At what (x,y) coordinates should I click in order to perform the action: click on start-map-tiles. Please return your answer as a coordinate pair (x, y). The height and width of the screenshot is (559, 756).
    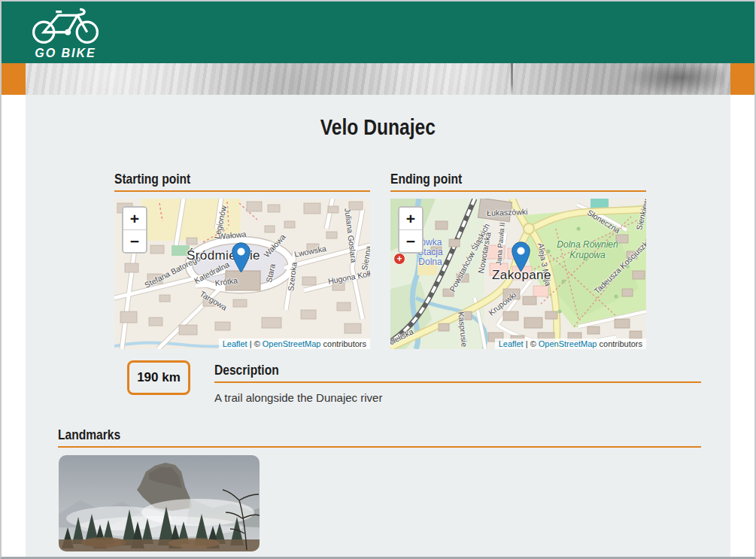
    Looking at the image, I should click on (242, 274).